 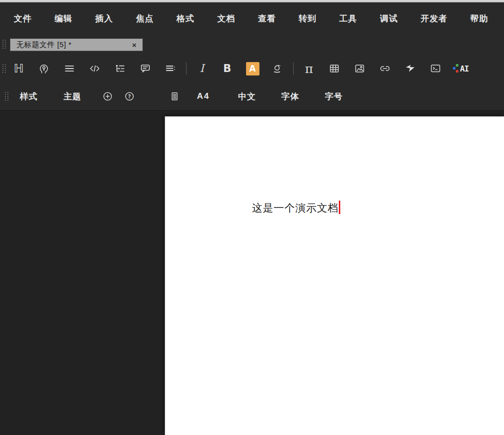 I want to click on heading-button: ℍ, so click(x=19, y=69).